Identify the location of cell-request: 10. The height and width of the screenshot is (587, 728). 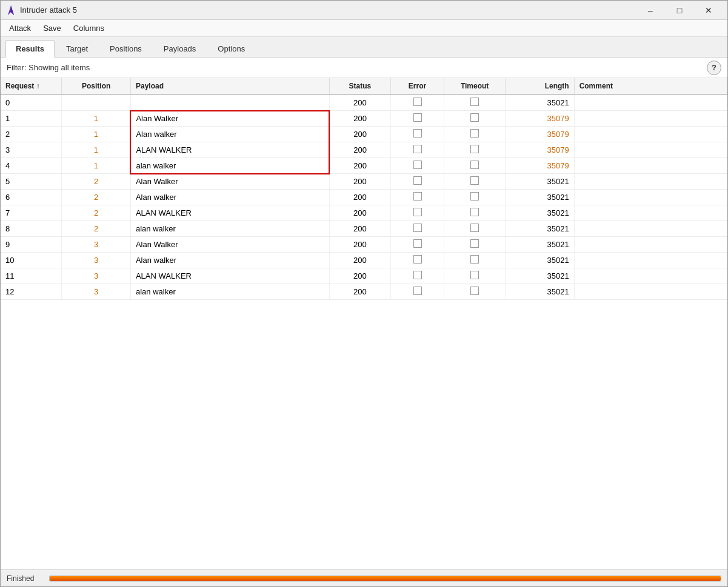
(32, 260).